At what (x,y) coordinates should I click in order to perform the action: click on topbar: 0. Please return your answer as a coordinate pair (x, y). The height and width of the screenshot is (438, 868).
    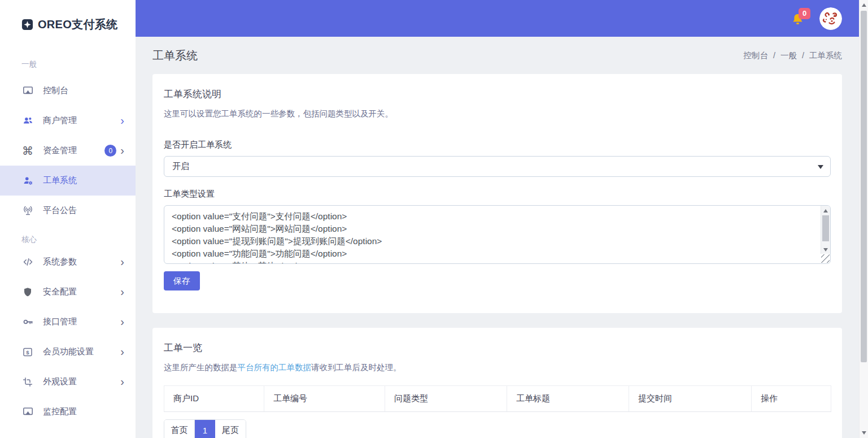
    Looking at the image, I should click on (497, 18).